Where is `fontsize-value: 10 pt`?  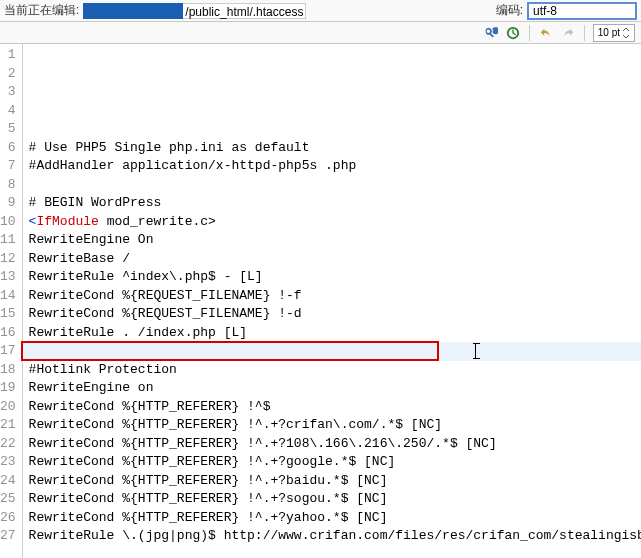 fontsize-value: 10 pt is located at coordinates (609, 32).